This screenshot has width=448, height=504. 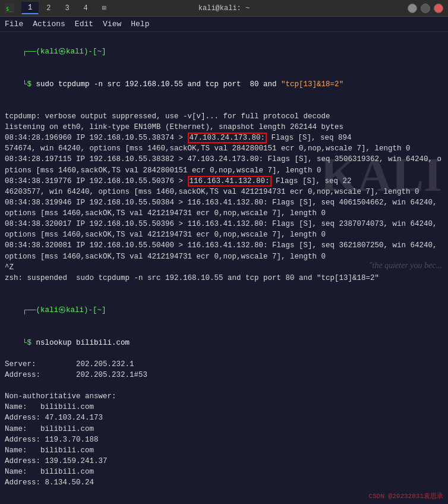 What do you see at coordinates (224, 8) in the screenshot?
I see `window-title: kali@kali: ~` at bounding box center [224, 8].